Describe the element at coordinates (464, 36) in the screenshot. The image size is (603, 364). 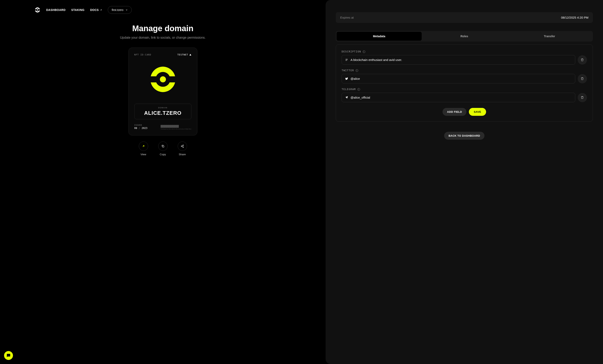
I see `tabs: Metadata Roles Transfer` at that location.